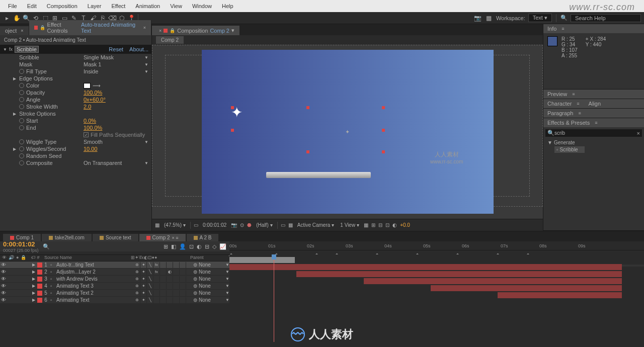  Describe the element at coordinates (170, 272) in the screenshot. I see `motion-blur-switch: ◐` at that location.